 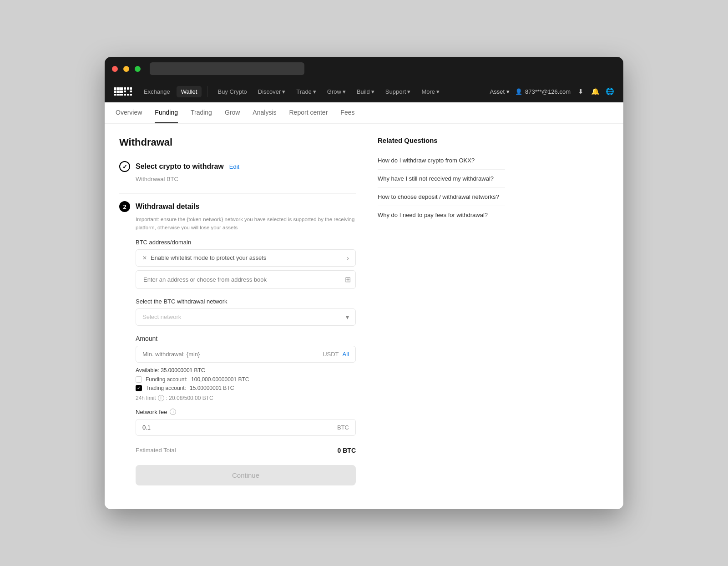 What do you see at coordinates (189, 92) in the screenshot?
I see `nav-tab-wallet: Wallet` at bounding box center [189, 92].